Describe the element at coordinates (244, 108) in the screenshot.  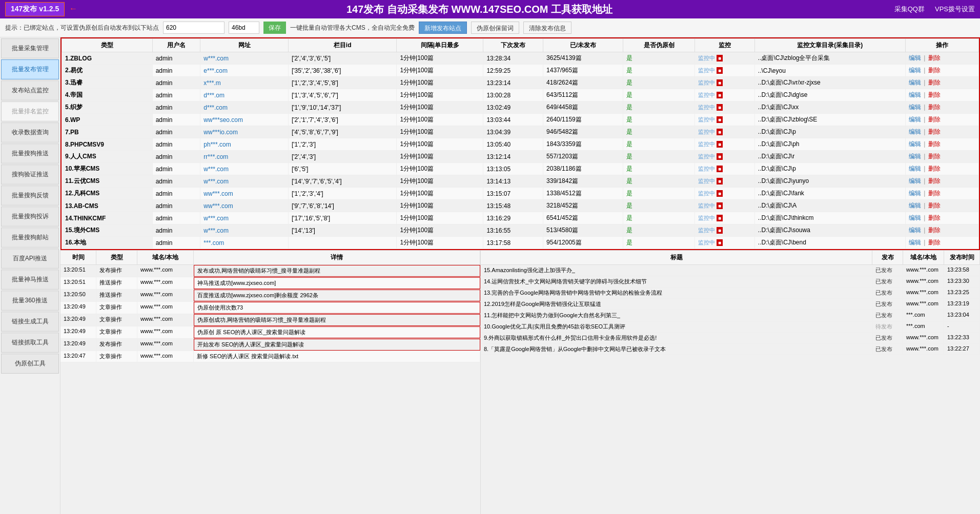
I see `cell-url: d***.com` at that location.